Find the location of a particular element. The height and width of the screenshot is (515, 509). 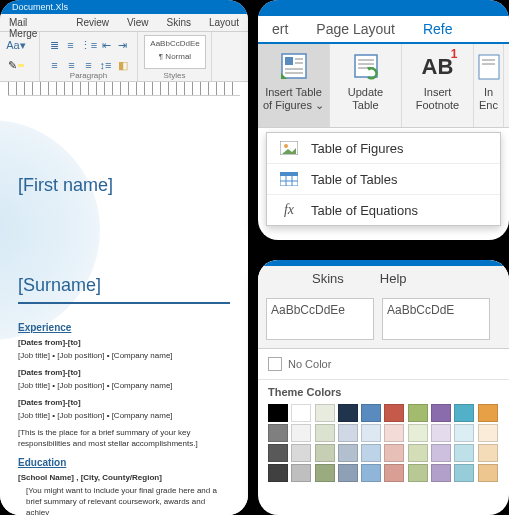

update-table-button: Update Table is located at coordinates (366, 86).